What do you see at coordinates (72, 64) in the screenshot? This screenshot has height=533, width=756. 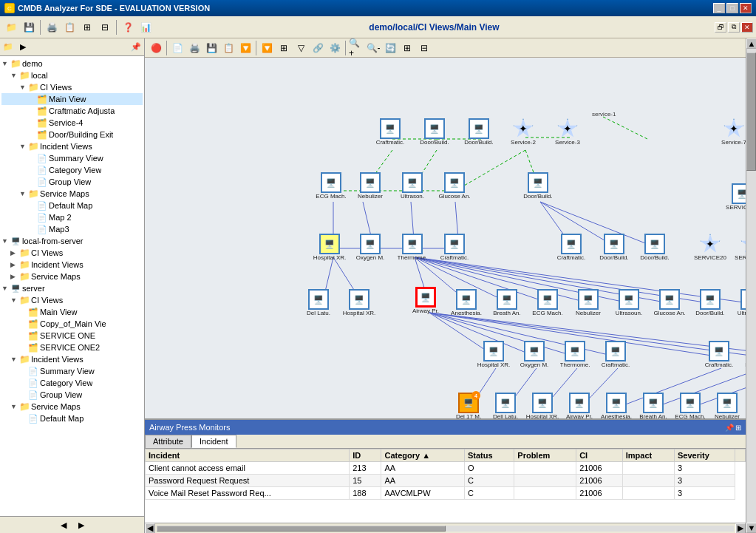 I see `sidebar-item-demo: ▼ 📁 demo` at bounding box center [72, 64].